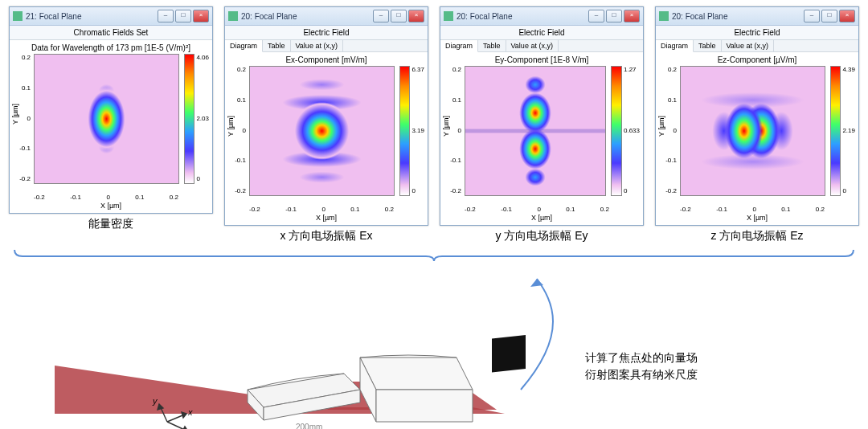 The height and width of the screenshot is (429, 868). I want to click on question-mark: ?, so click(510, 405).